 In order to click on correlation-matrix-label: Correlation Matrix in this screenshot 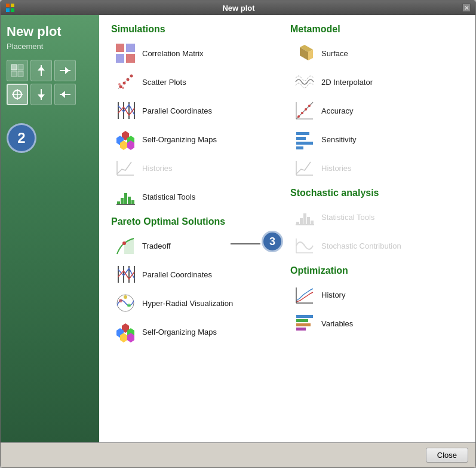, I will do `click(173, 54)`.